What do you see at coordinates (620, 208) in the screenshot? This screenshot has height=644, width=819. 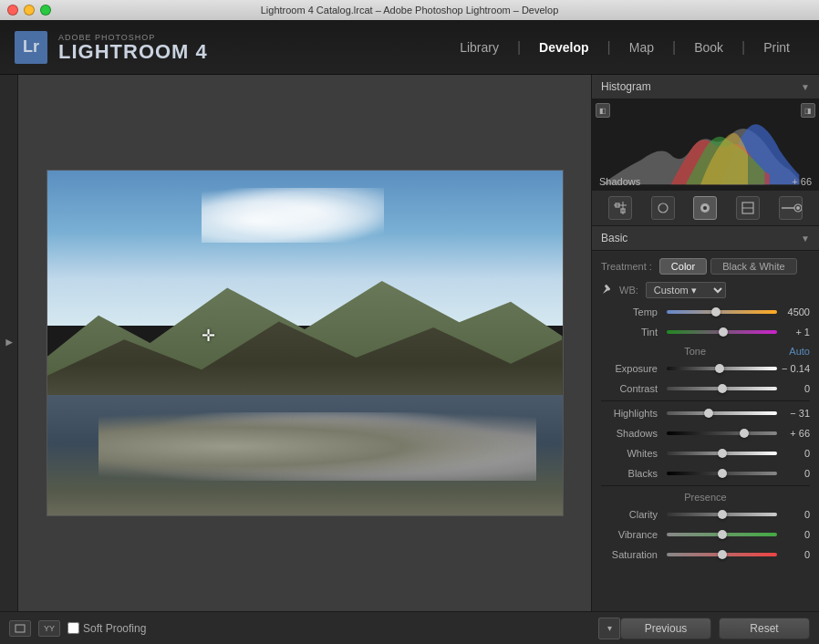 I see `crop-tool` at bounding box center [620, 208].